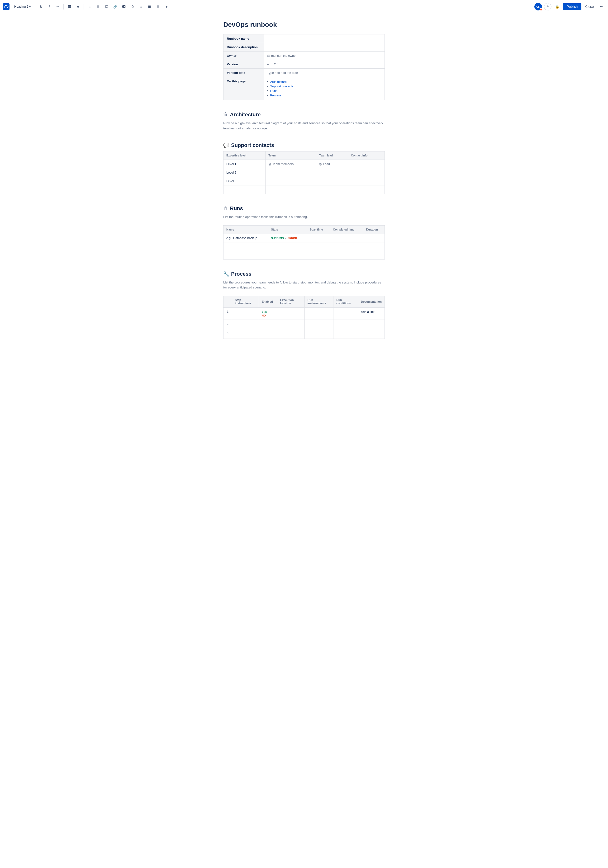  Describe the element at coordinates (166, 7) in the screenshot. I see `insert-more-button: +` at that location.